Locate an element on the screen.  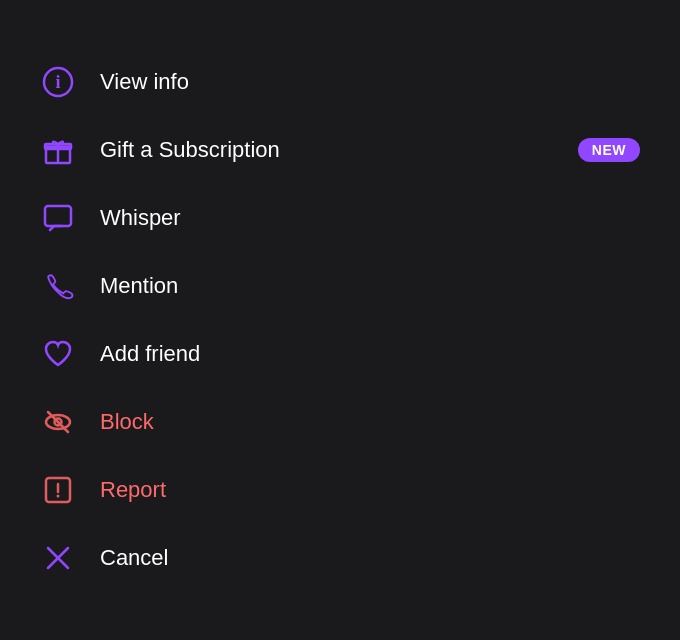
menu-item-block: Block is located at coordinates (340, 422).